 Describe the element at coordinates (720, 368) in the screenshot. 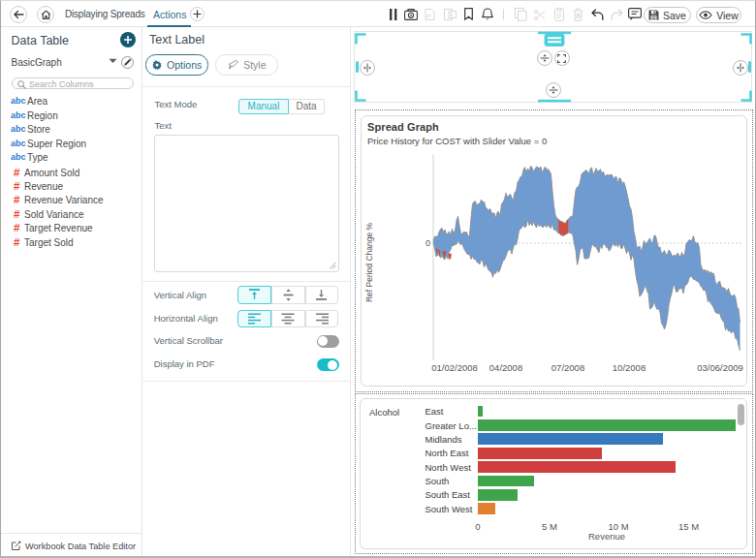

I see `svg-text: 03/06/2009` at that location.